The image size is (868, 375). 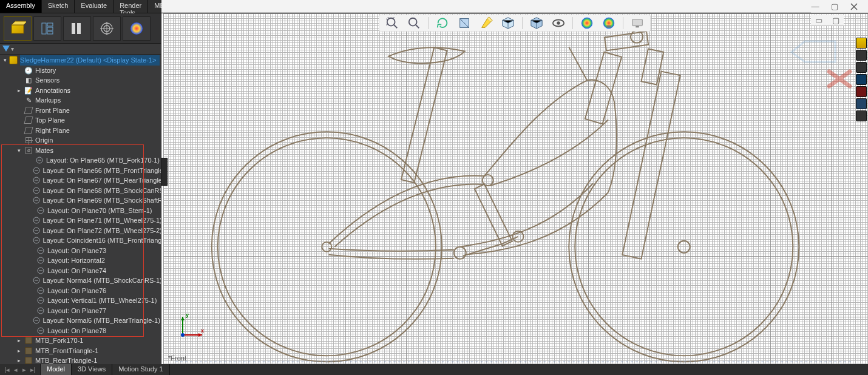 I want to click on view-settings-icon, so click(x=637, y=23).